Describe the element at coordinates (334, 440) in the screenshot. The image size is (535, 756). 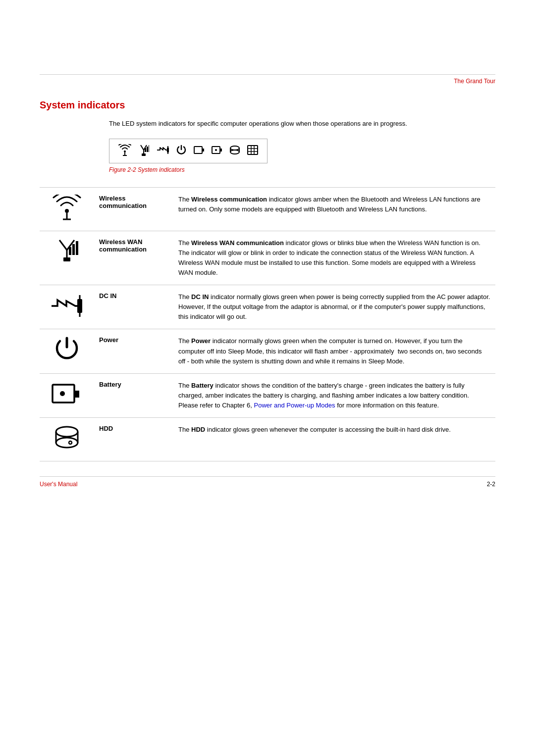
I see `hdd-desc: The HDD indicator glows green whenever t…` at that location.